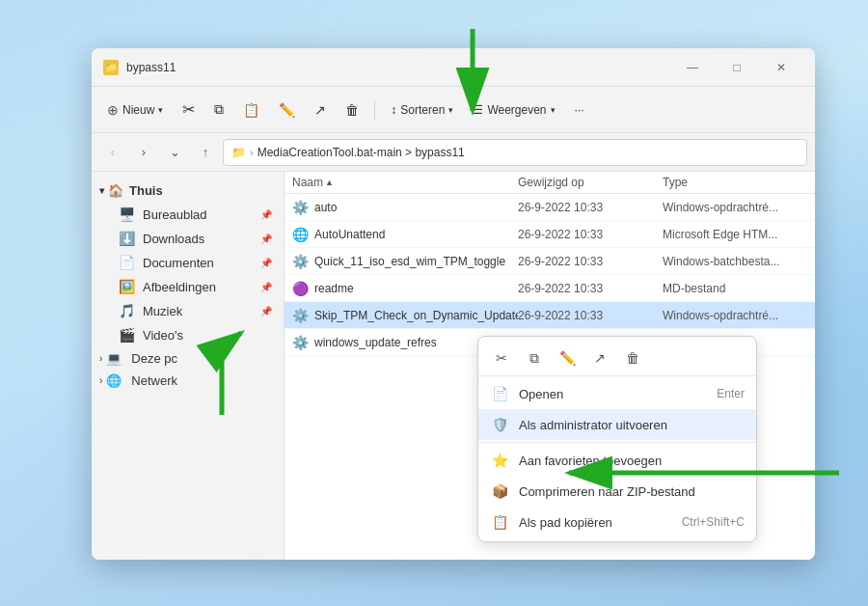  Describe the element at coordinates (422, 110) in the screenshot. I see `sort-button: ↕ Sorteren ▾` at that location.